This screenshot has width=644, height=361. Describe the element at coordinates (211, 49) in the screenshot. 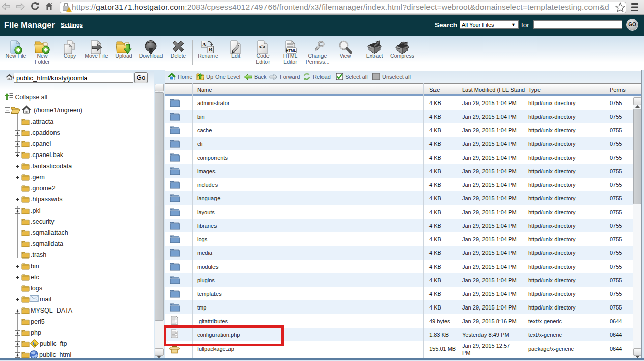

I see `svg-text: B` at that location.